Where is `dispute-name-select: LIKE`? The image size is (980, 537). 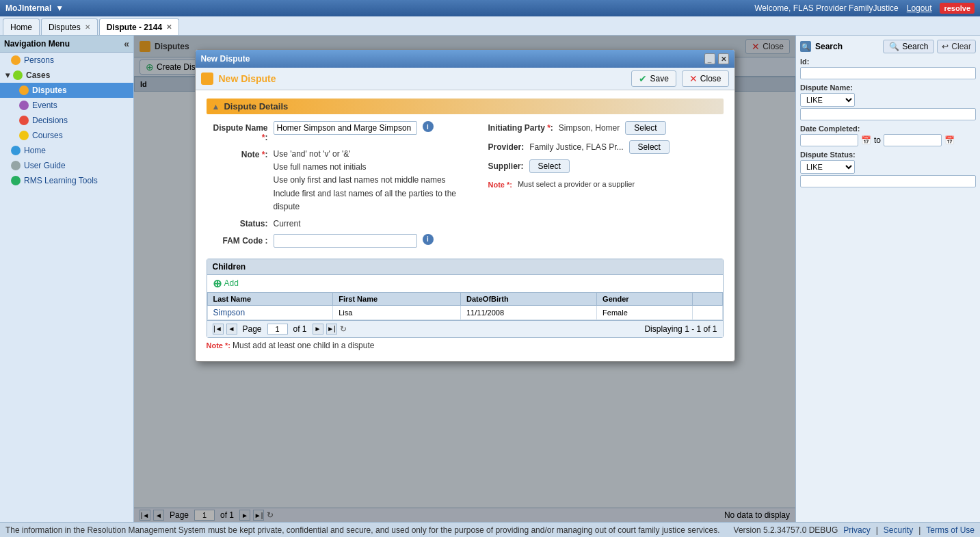
dispute-name-select: LIKE is located at coordinates (827, 100).